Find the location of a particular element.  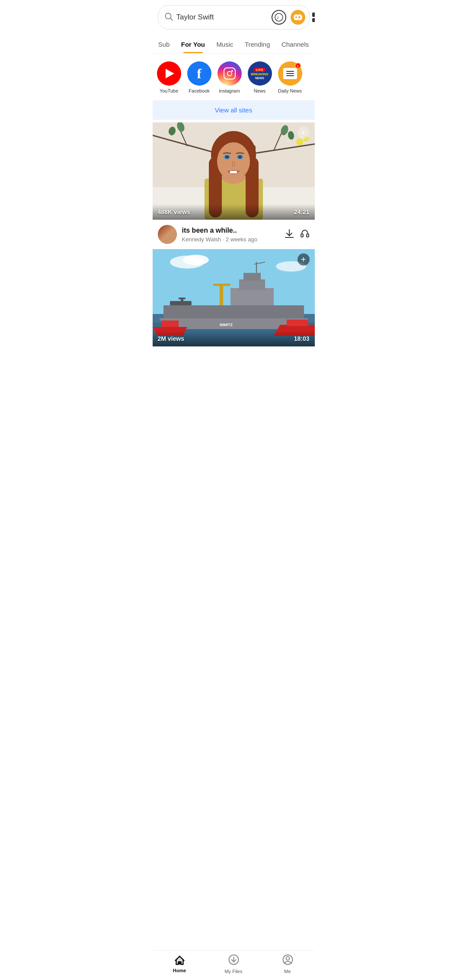

tab-for-you: For You is located at coordinates (193, 45).